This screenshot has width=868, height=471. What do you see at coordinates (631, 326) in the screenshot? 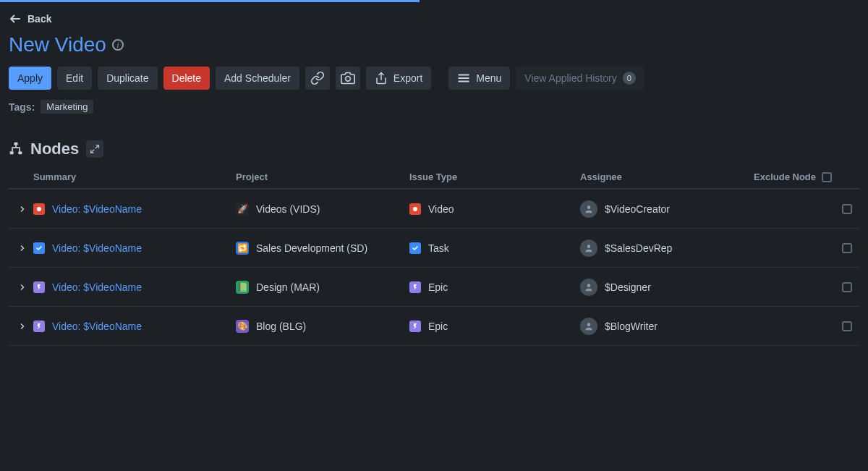
I see `assignee-name: $BlogWriter` at bounding box center [631, 326].